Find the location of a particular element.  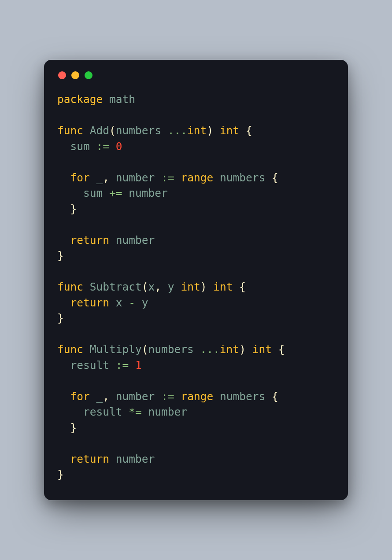

close-icon is located at coordinates (62, 75).